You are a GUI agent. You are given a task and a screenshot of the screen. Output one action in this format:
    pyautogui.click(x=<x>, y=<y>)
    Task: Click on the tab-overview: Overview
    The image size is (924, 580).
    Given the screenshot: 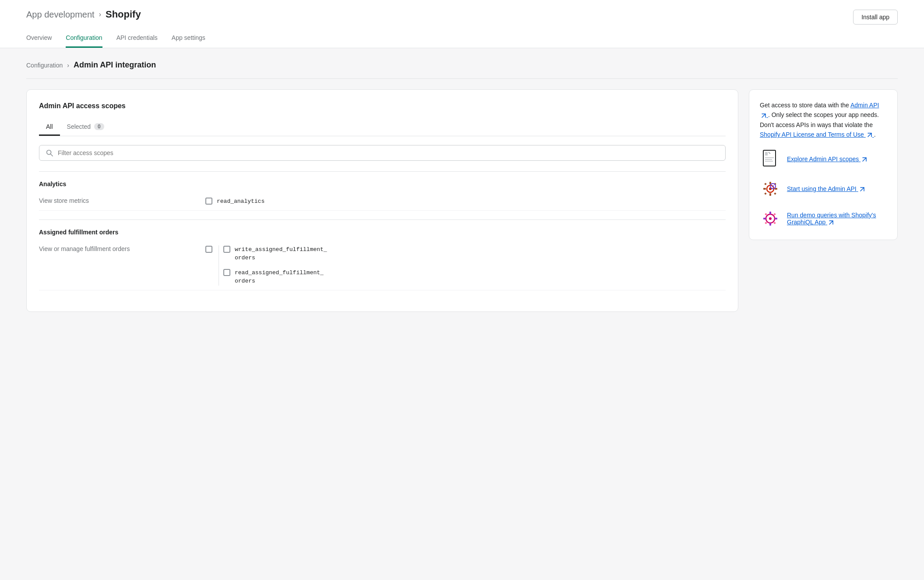 What is the action you would take?
    pyautogui.click(x=39, y=39)
    